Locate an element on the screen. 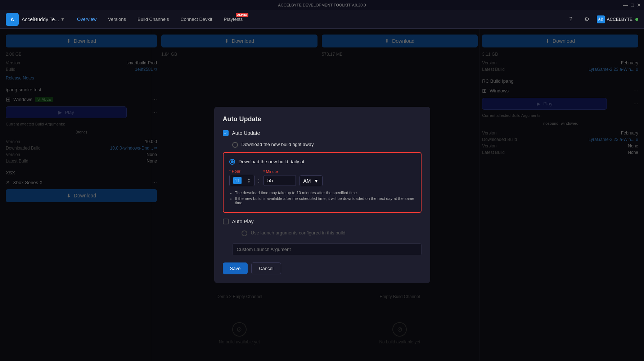  ampm-value: AM is located at coordinates (307, 181).